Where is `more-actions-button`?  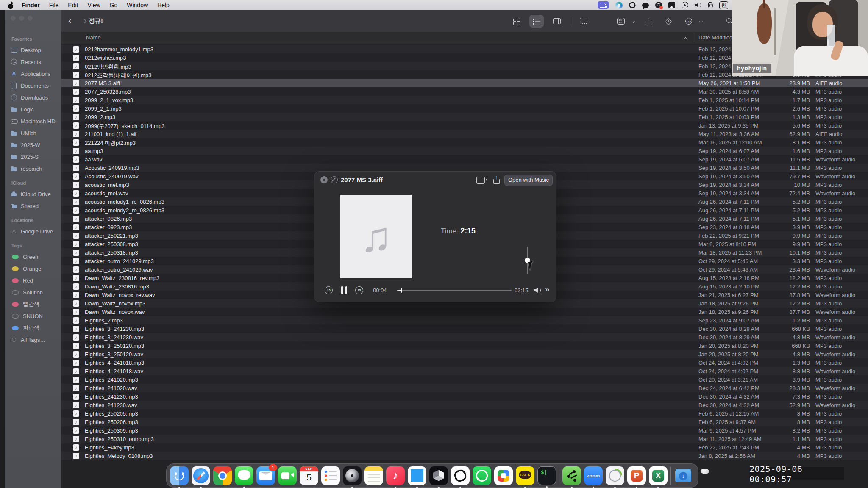 more-actions-button is located at coordinates (689, 21).